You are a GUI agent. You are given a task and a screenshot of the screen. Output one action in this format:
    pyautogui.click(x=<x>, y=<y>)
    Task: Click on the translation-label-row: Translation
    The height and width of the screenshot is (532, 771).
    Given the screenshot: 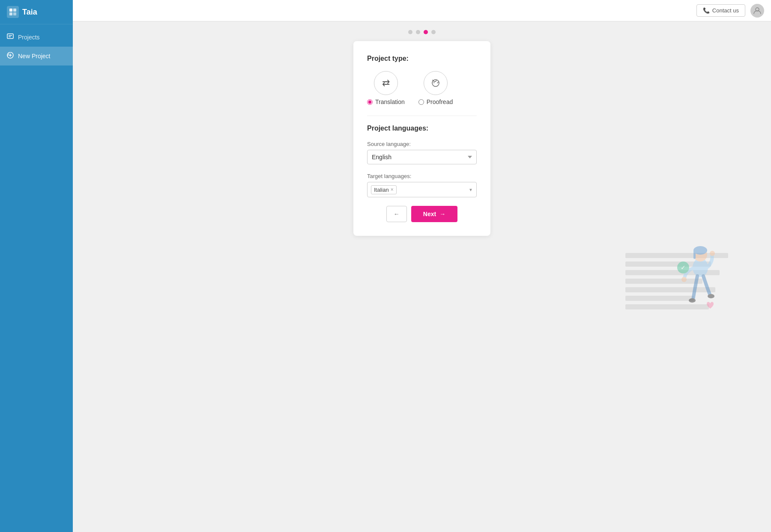 What is the action you would take?
    pyautogui.click(x=386, y=102)
    